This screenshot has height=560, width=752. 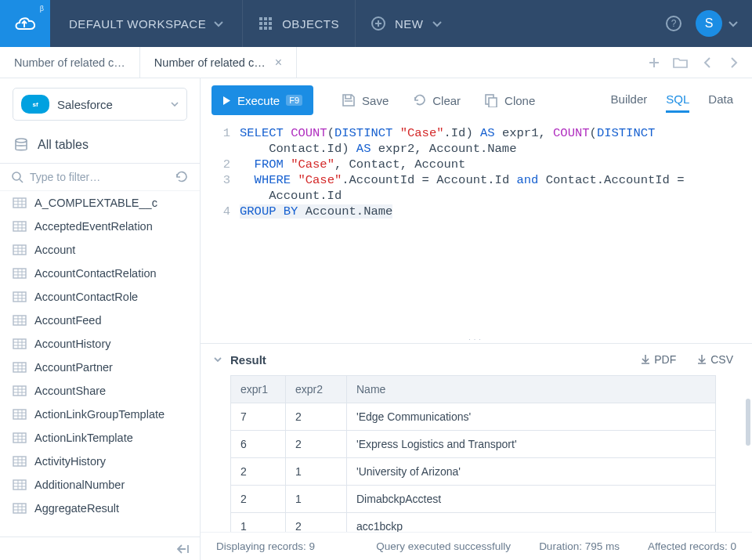 What do you see at coordinates (491, 100) in the screenshot?
I see `clone-icon` at bounding box center [491, 100].